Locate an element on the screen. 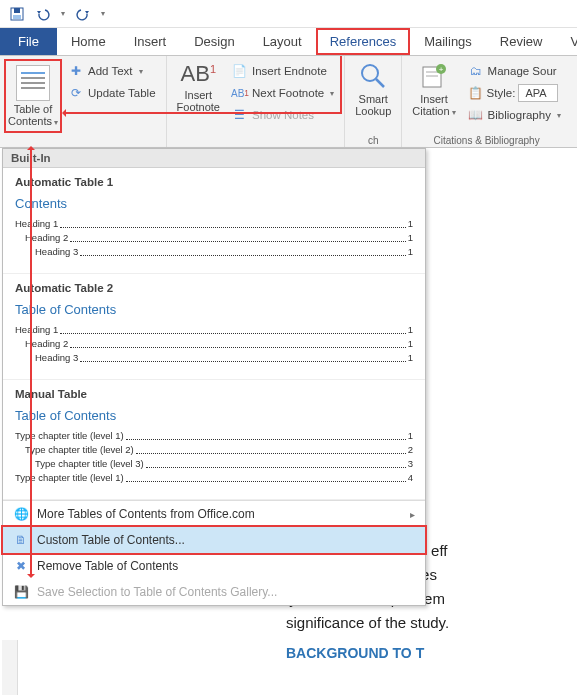  smart-lookup-button: SmartLookup is located at coordinates (373, 96).